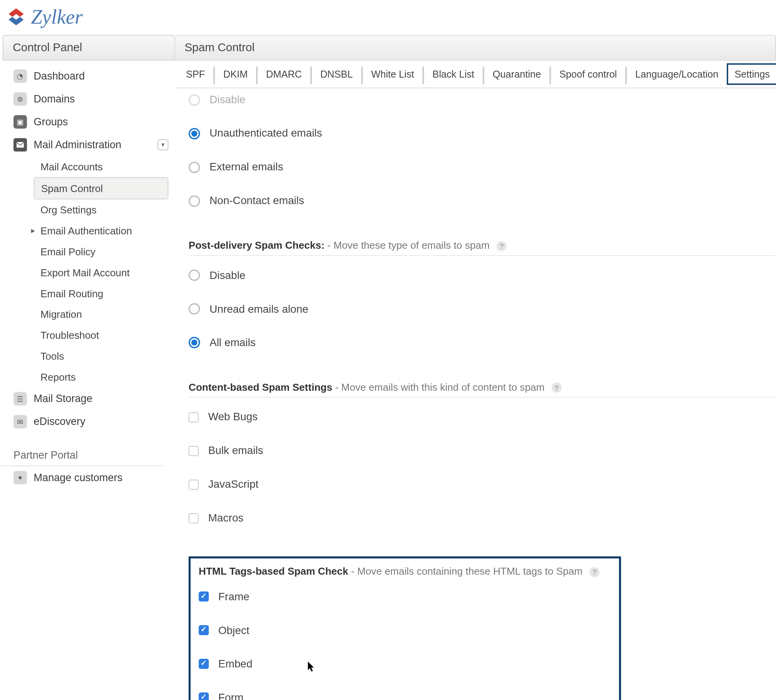 The width and height of the screenshot is (776, 700). Describe the element at coordinates (234, 597) in the screenshot. I see `option-label: Frame` at that location.